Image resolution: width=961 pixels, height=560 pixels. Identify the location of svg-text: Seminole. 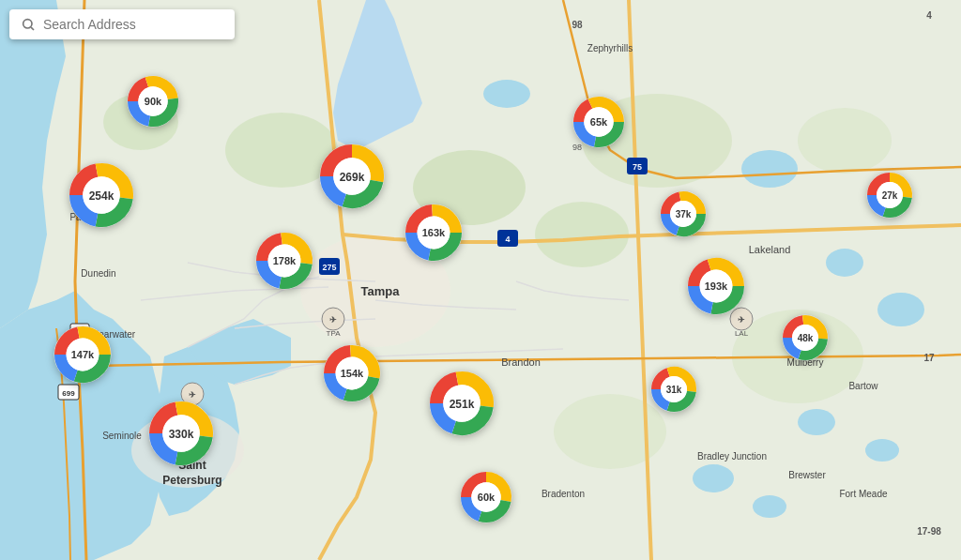
(122, 435).